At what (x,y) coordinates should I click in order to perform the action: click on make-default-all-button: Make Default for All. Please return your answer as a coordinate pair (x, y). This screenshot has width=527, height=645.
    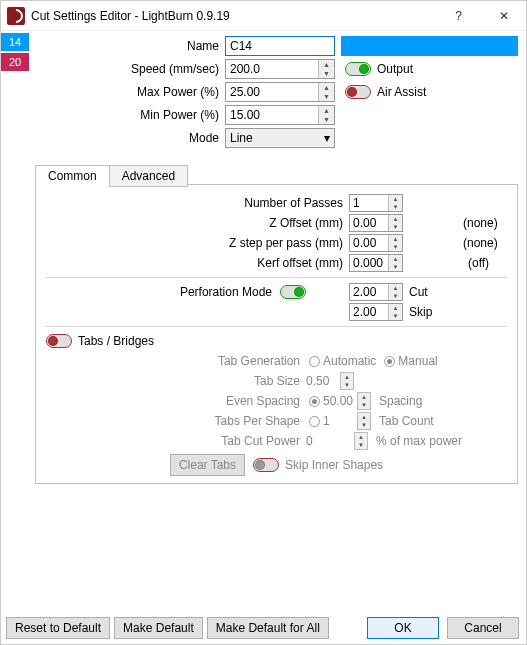
    Looking at the image, I should click on (268, 628).